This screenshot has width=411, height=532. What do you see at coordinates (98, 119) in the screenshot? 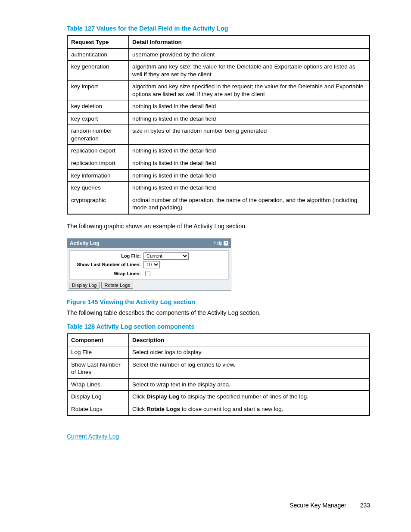
I see `cell-request-type: key export` at bounding box center [98, 119].